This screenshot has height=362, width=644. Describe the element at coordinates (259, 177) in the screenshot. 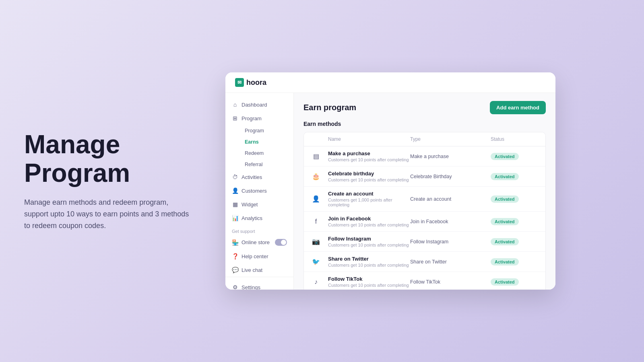

I see `sidebar-item-activities: ⏱ Activities` at that location.